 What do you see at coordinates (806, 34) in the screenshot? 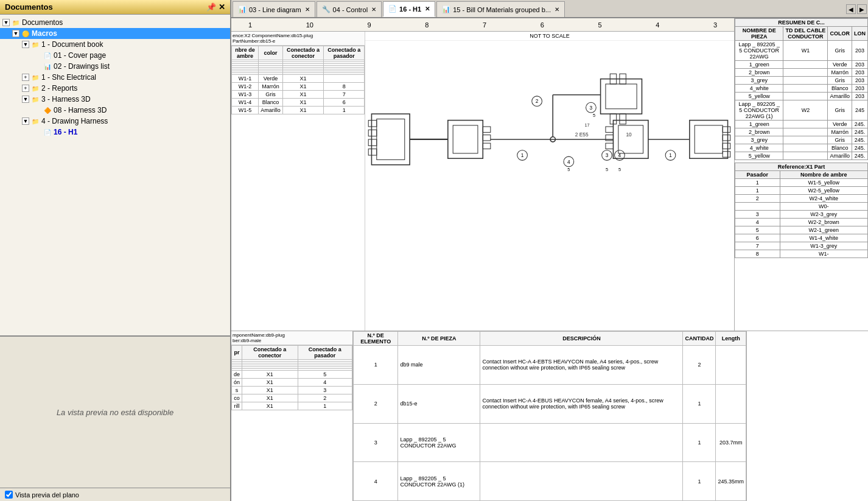
I see `col-td-cable: TD DEL CABLE CONDUCTOR` at bounding box center [806, 34].